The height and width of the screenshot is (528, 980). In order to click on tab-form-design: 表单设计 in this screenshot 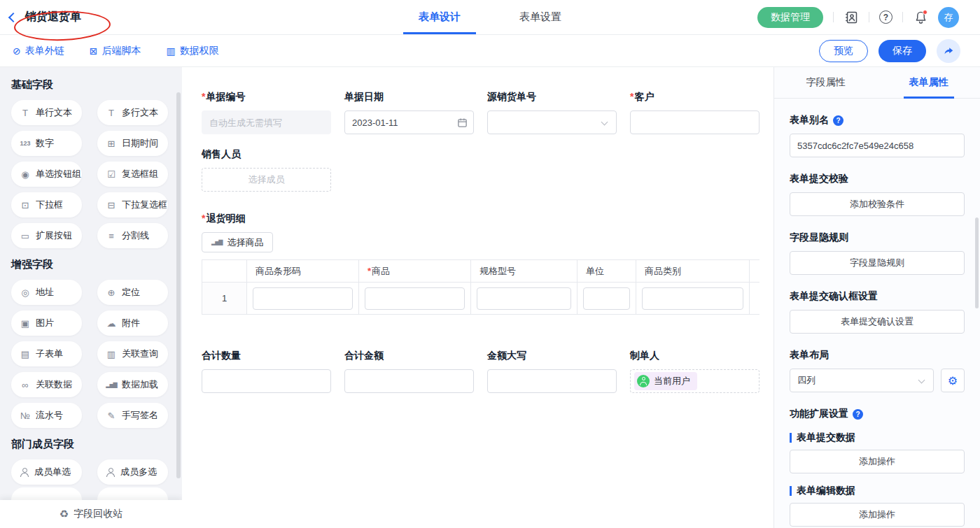, I will do `click(440, 17)`.